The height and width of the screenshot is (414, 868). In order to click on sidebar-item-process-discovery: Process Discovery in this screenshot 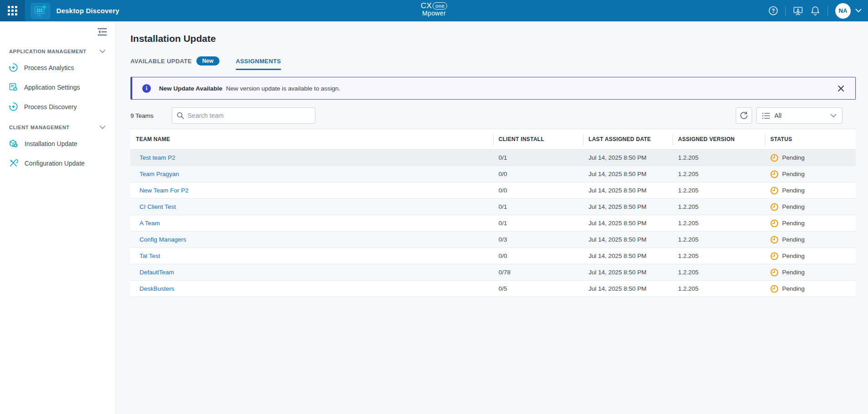, I will do `click(58, 106)`.